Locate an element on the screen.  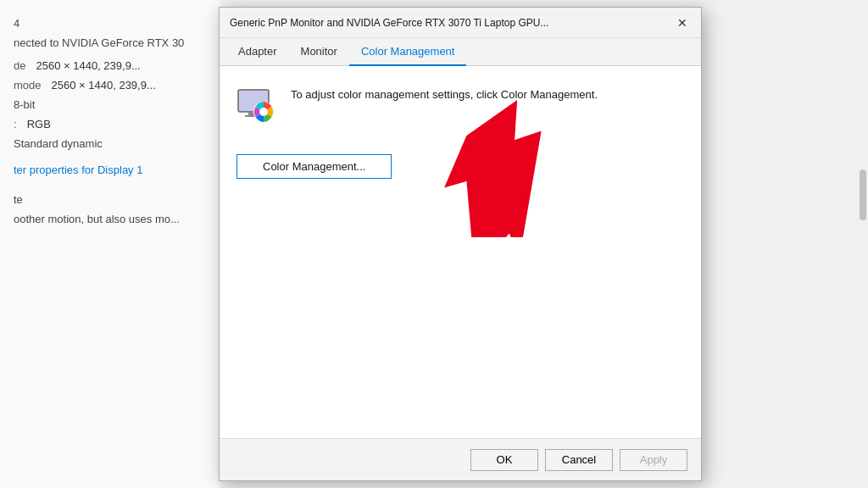
bg-line-6: : RGB is located at coordinates (110, 124).